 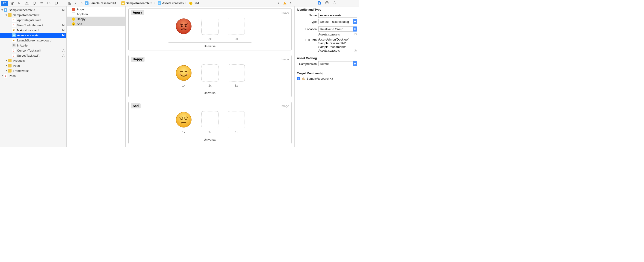 What do you see at coordinates (279, 3) in the screenshot?
I see `prev-issue-icon` at bounding box center [279, 3].